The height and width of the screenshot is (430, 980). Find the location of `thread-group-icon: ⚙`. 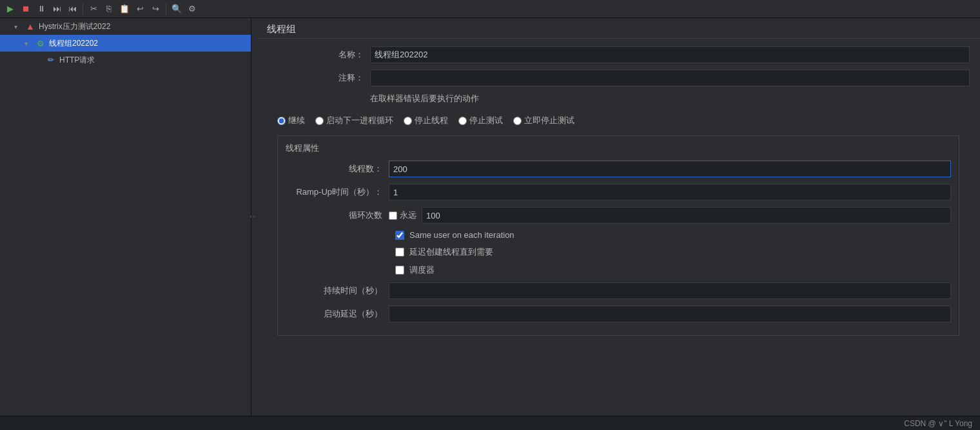

thread-group-icon: ⚙ is located at coordinates (41, 43).